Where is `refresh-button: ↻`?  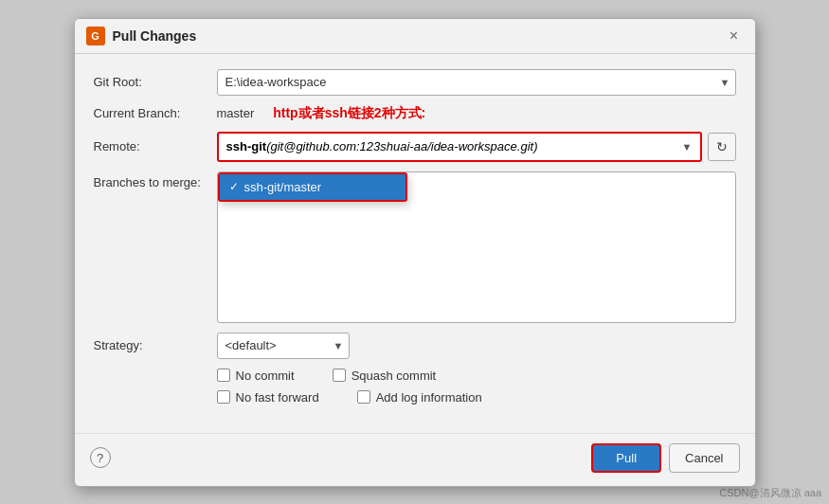 refresh-button: ↻ is located at coordinates (722, 147).